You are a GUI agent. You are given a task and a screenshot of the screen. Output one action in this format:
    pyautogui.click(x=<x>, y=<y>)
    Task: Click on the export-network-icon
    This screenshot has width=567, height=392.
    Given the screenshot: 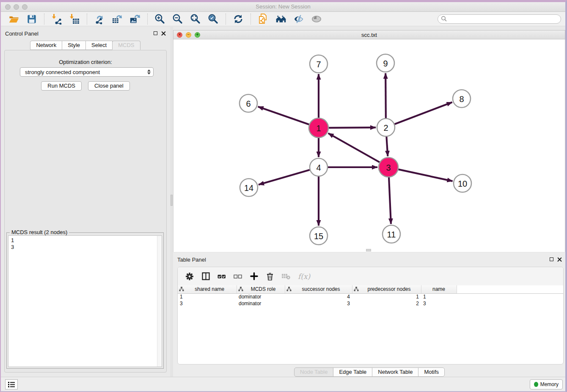 What is the action you would take?
    pyautogui.click(x=99, y=19)
    